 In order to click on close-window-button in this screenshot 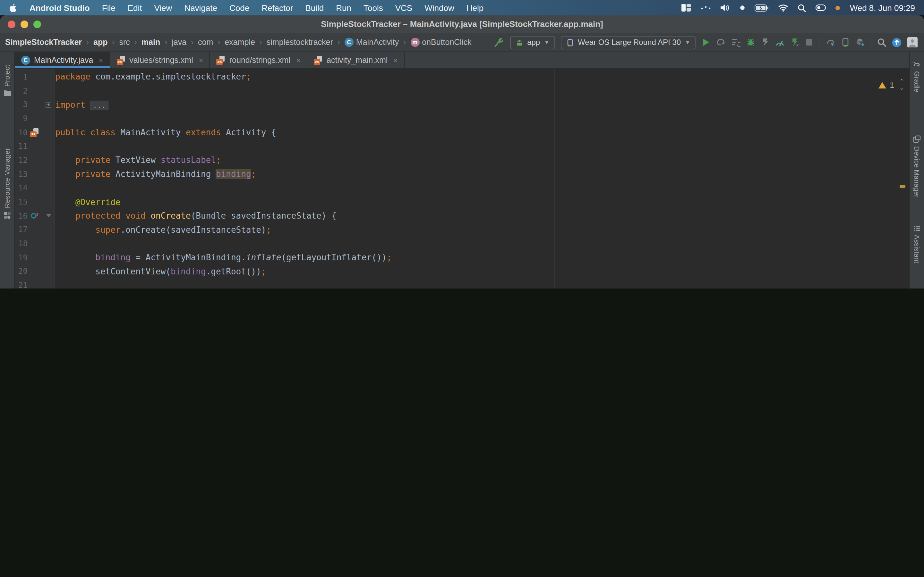, I will do `click(11, 24)`.